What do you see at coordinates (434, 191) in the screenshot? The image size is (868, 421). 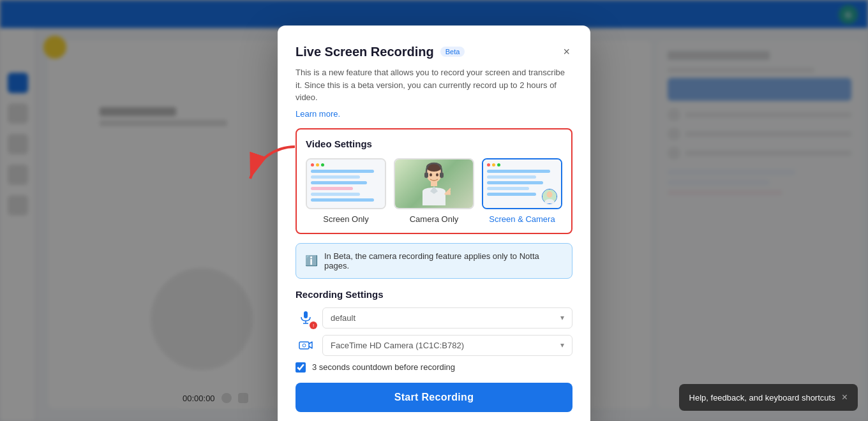 I see `video-options-container: Screen Only` at bounding box center [434, 191].